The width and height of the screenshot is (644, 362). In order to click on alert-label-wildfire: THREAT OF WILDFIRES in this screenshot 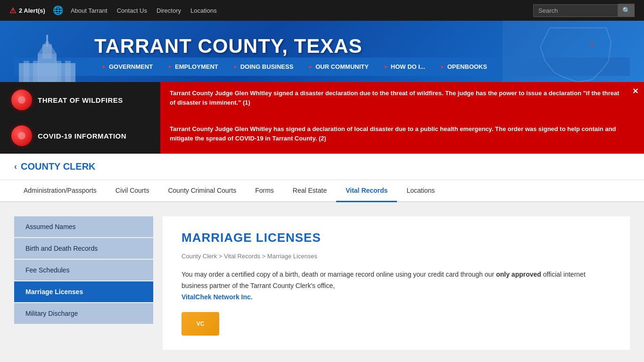, I will do `click(80, 100)`.